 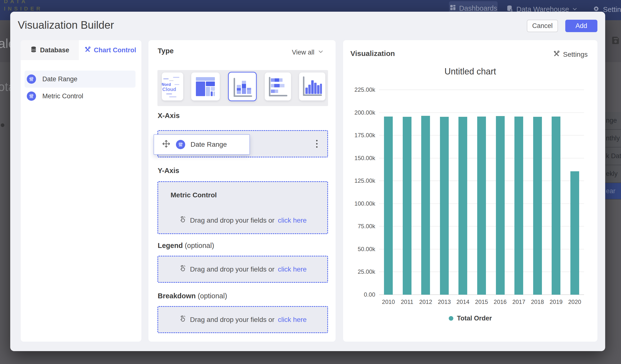 What do you see at coordinates (426, 205) in the screenshot?
I see `bar-2012` at bounding box center [426, 205].